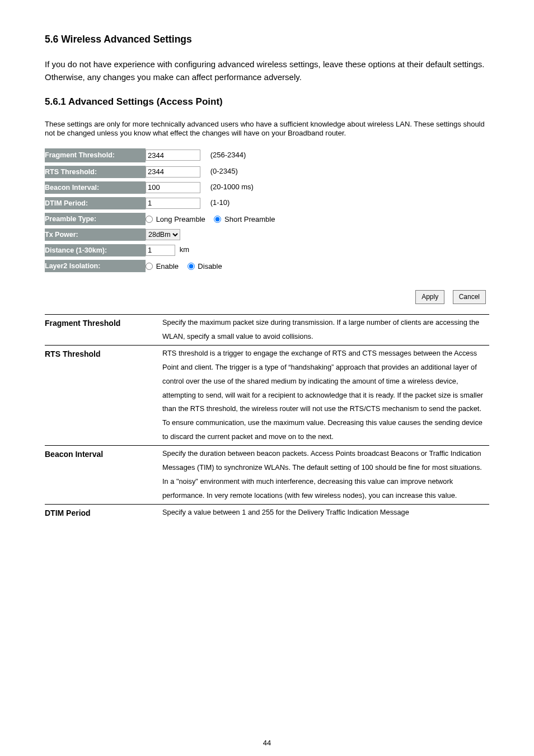 The width and height of the screenshot is (534, 756). Describe the element at coordinates (469, 297) in the screenshot. I see `cancel-button: Cancel` at that location.